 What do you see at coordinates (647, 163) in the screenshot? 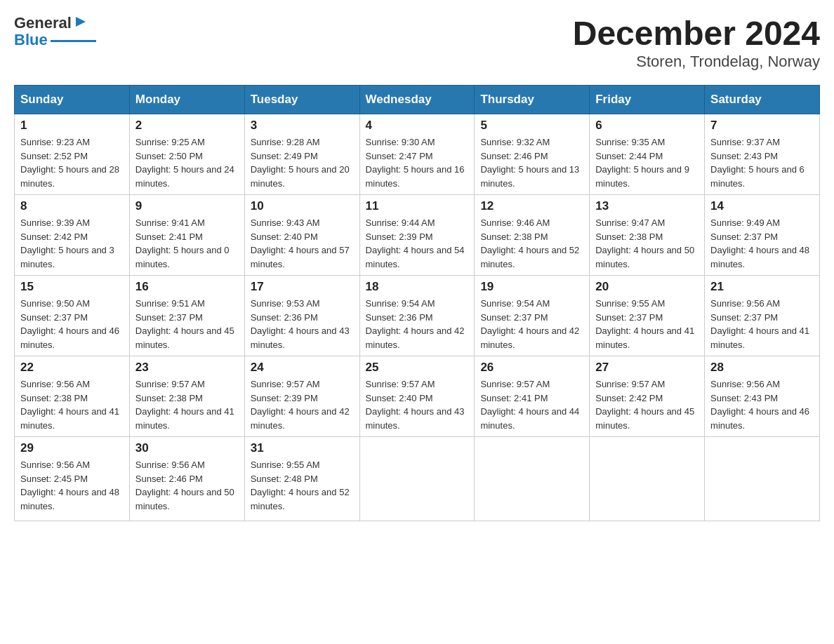
I see `day-info: Sunrise: 9:35 AMSunset: 2:44 PMDaylight:…` at bounding box center [647, 163].